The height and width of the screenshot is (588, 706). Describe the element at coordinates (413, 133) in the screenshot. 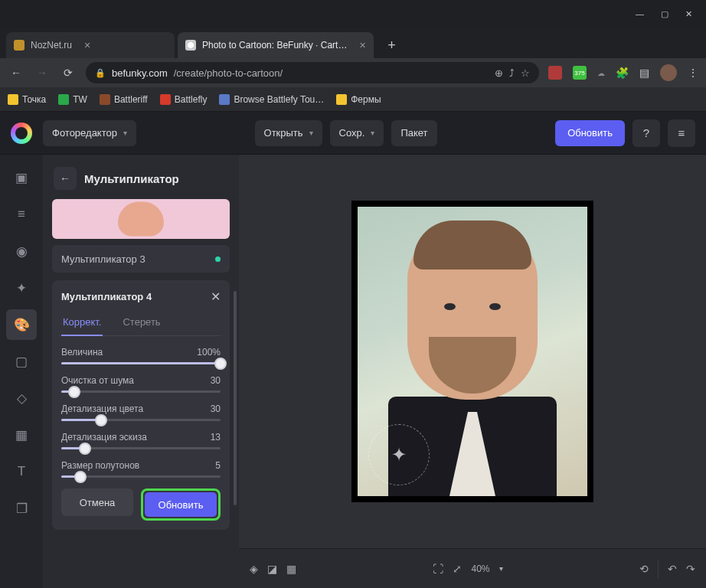

I see `batch-button: Пакет` at that location.